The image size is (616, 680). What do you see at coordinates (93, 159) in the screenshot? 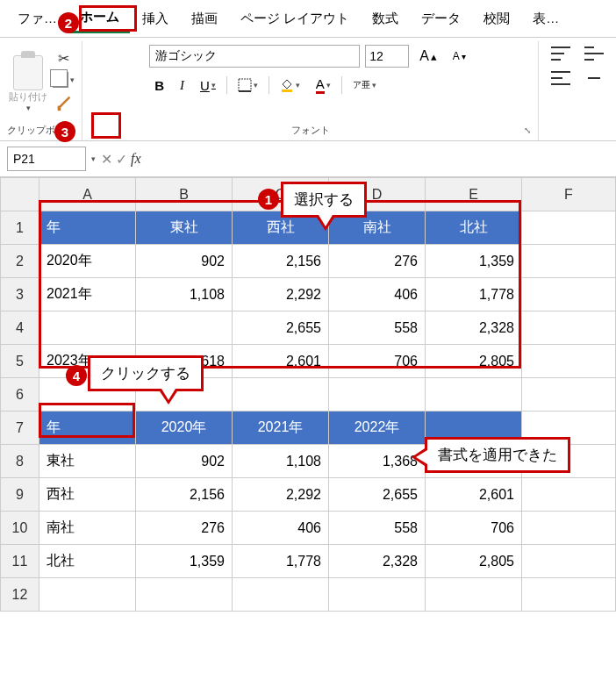
I see `chevron-down-icon: ▾` at bounding box center [93, 159].